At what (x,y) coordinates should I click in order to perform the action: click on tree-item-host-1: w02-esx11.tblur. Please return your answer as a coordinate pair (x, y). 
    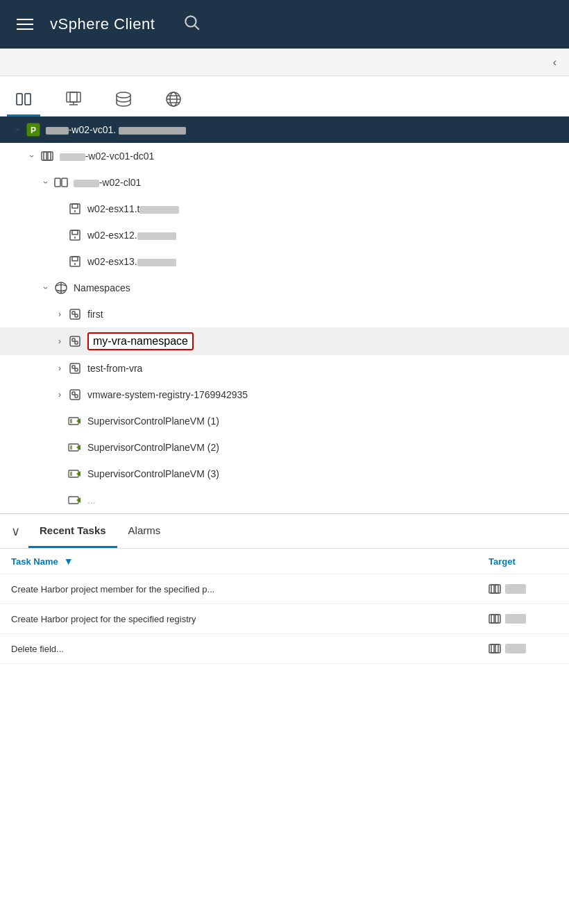
    Looking at the image, I should click on (284, 209).